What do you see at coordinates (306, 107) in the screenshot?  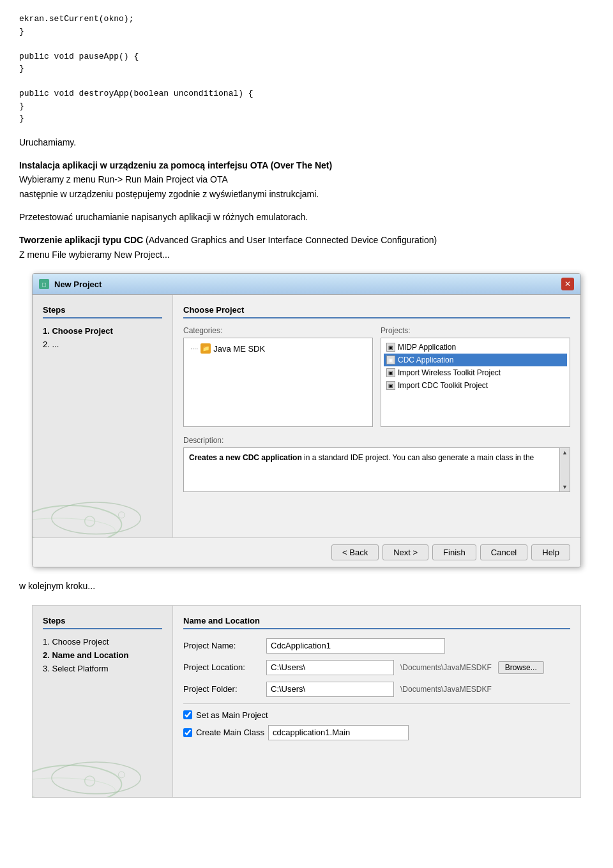 I see `code-line-8: }` at bounding box center [306, 107].